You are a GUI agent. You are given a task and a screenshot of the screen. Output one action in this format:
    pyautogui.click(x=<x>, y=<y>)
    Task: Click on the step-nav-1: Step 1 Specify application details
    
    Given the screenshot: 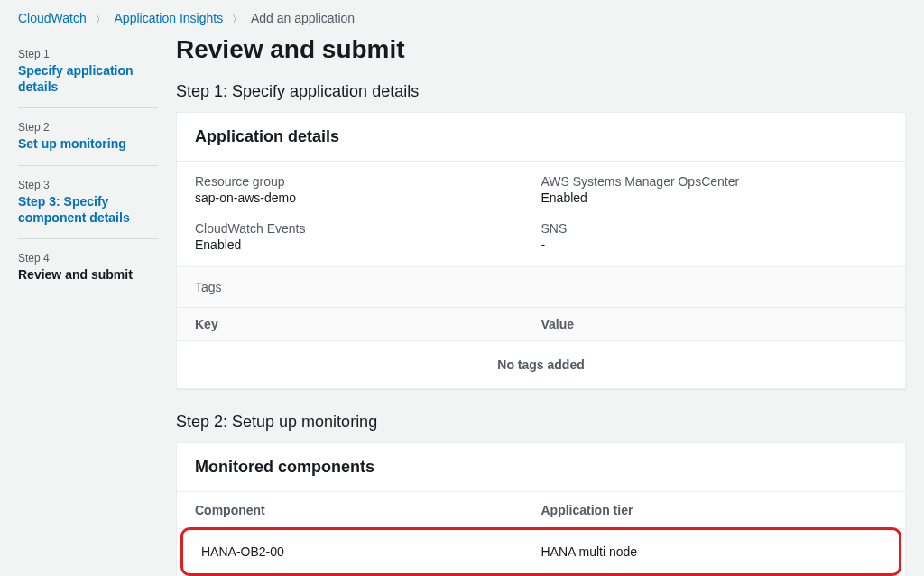 What is the action you would take?
    pyautogui.click(x=88, y=78)
    